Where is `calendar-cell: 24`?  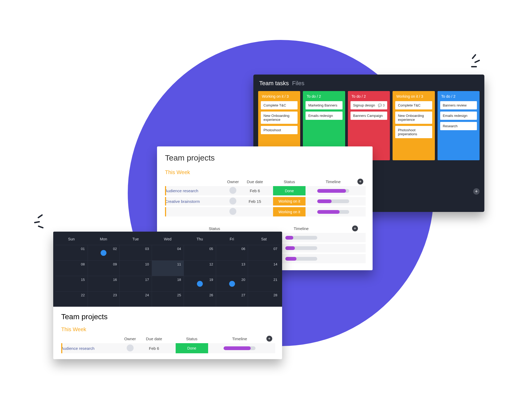 calendar-cell: 24 is located at coordinates (136, 299).